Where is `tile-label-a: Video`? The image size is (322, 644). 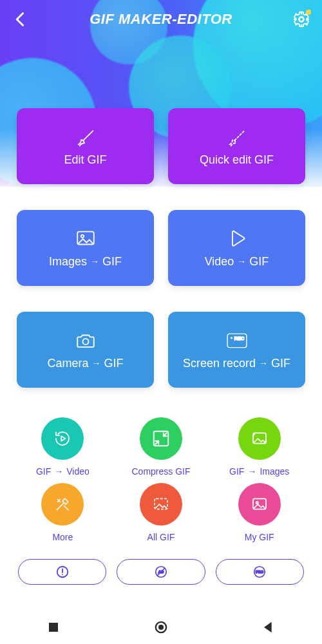 tile-label-a: Video is located at coordinates (220, 261).